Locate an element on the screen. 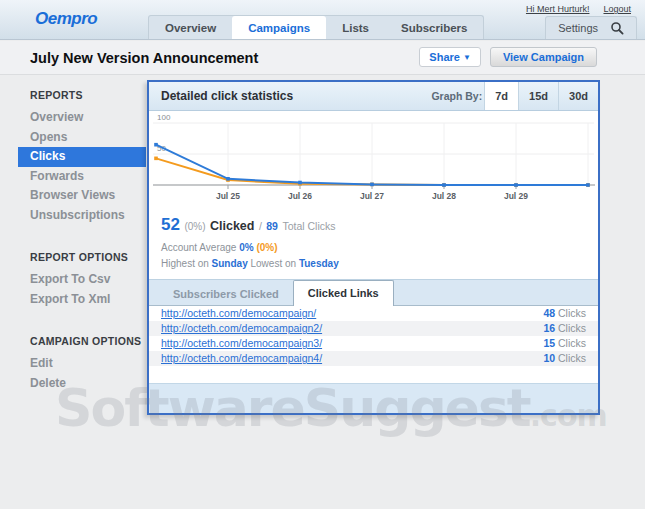 Image resolution: width=645 pixels, height=509 pixels. table-row: http://octeth.com/democampaign4/ 10 Clic… is located at coordinates (374, 358).